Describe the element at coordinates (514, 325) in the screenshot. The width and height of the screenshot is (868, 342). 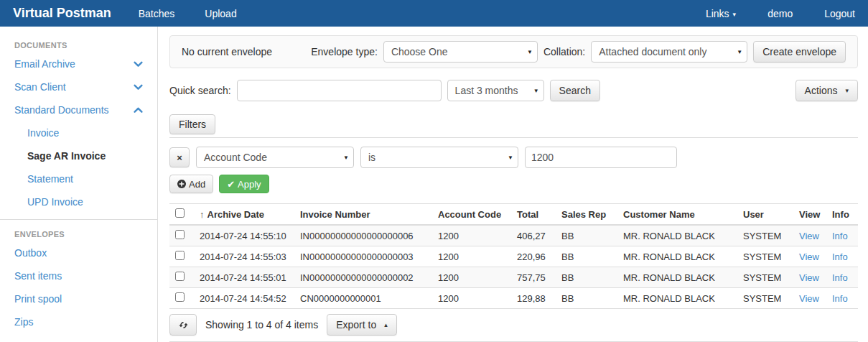
I see `table-footer: Showing 1 to 4 of 4 items Export to ▴` at that location.